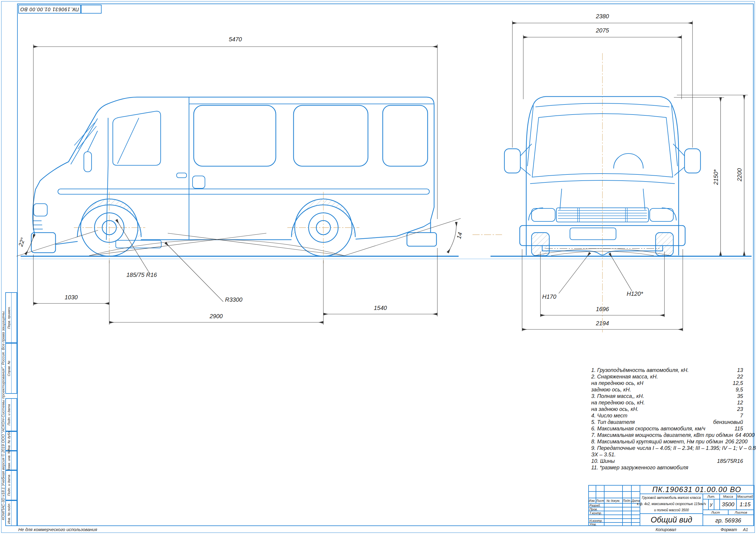 The width and height of the screenshot is (756, 534). I want to click on dim-turning-radius: R3300, so click(234, 300).